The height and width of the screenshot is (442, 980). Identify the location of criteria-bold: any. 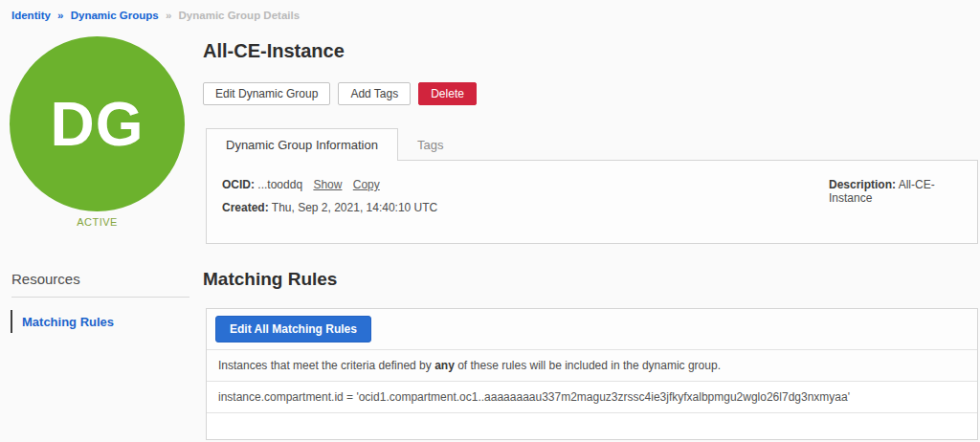
(444, 365).